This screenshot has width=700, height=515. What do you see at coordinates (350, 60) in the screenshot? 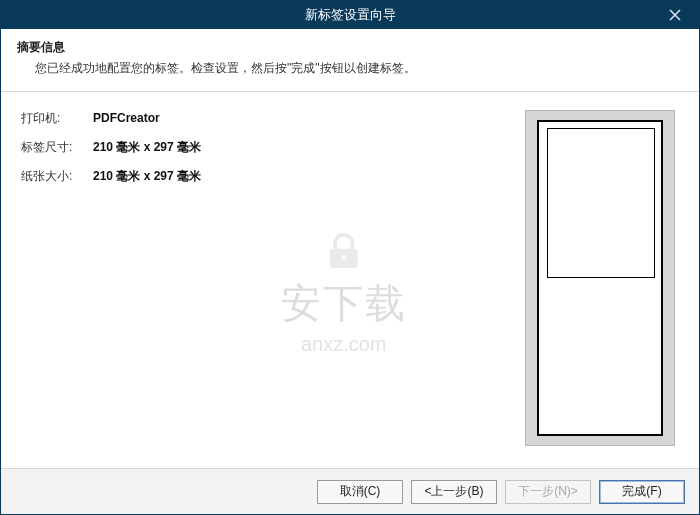
I see `wizard-header: 摘要信息 您已经成功地配置您的标签。检查设置，然后按"完成"按钮以创建标签。` at bounding box center [350, 60].